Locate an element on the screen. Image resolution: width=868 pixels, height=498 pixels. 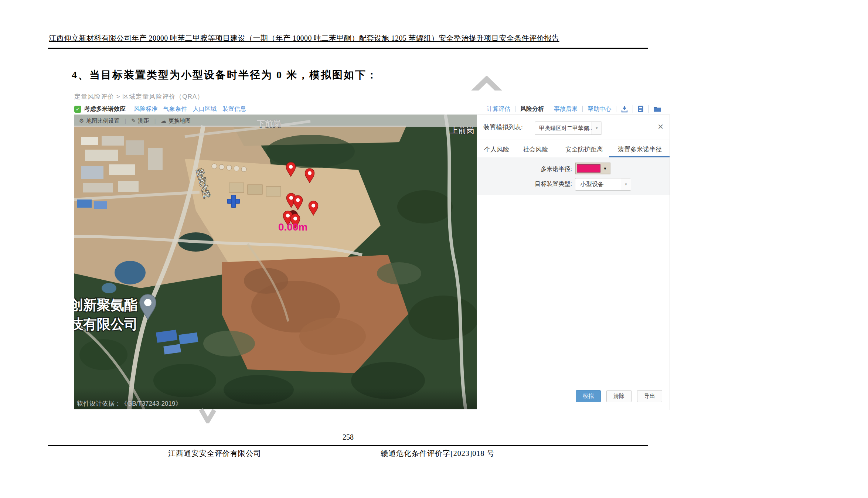
map-scale-settings-label: 地图比例设置 is located at coordinates (103, 121).